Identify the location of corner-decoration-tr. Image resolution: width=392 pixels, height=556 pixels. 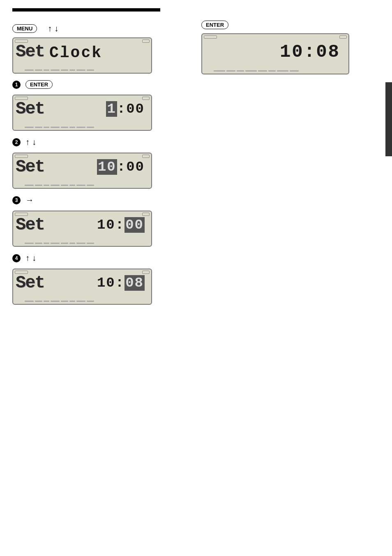
(146, 41).